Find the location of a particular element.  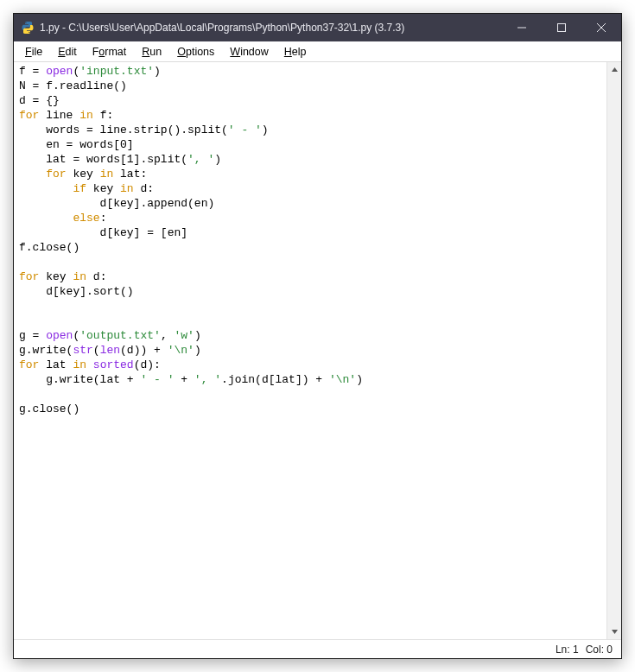

menu-file: File is located at coordinates (34, 52).